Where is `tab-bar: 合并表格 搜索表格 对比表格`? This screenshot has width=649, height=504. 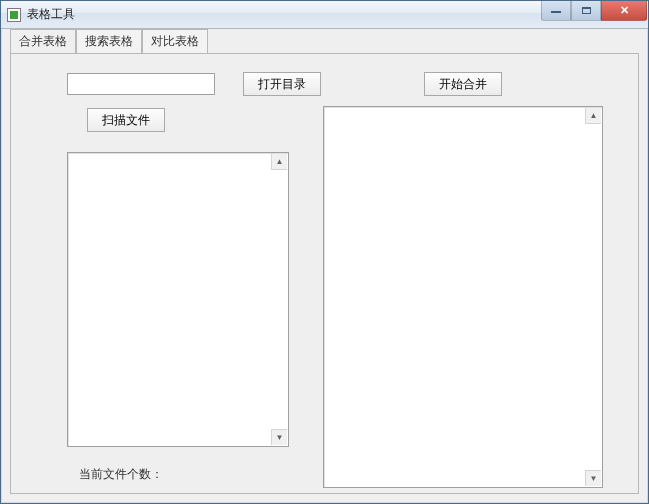
tab-bar: 合并表格 搜索表格 对比表格 is located at coordinates (324, 41).